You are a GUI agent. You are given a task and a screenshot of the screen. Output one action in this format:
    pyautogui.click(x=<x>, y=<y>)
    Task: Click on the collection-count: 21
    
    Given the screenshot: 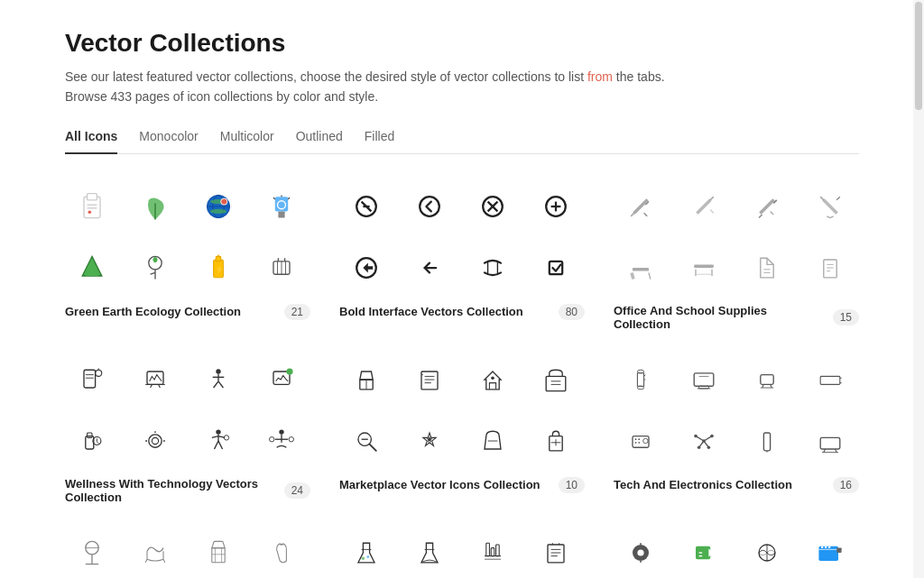 What is the action you would take?
    pyautogui.click(x=298, y=312)
    